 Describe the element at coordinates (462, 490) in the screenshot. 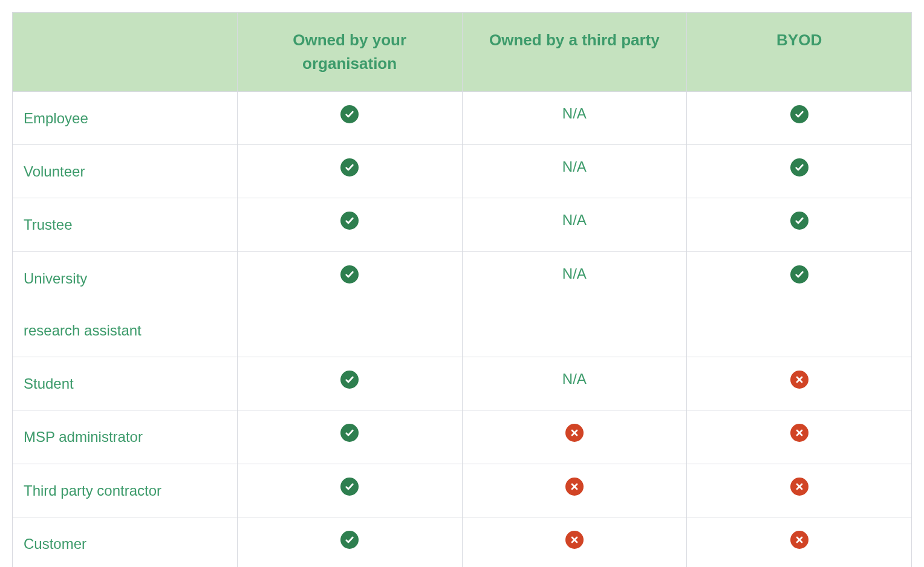

I see `table-row: Third party contractor` at that location.